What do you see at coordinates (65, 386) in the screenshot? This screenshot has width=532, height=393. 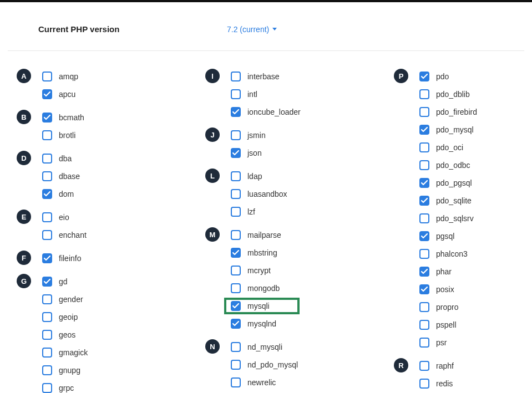 I see `extension-item-grpc: grpc` at bounding box center [65, 386].